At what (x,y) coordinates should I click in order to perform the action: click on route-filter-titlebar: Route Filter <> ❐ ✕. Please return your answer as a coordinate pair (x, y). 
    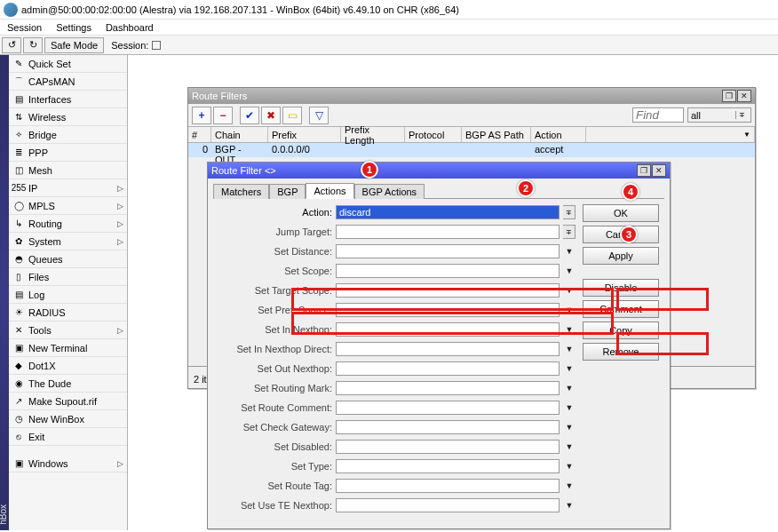
    Looking at the image, I should click on (439, 171).